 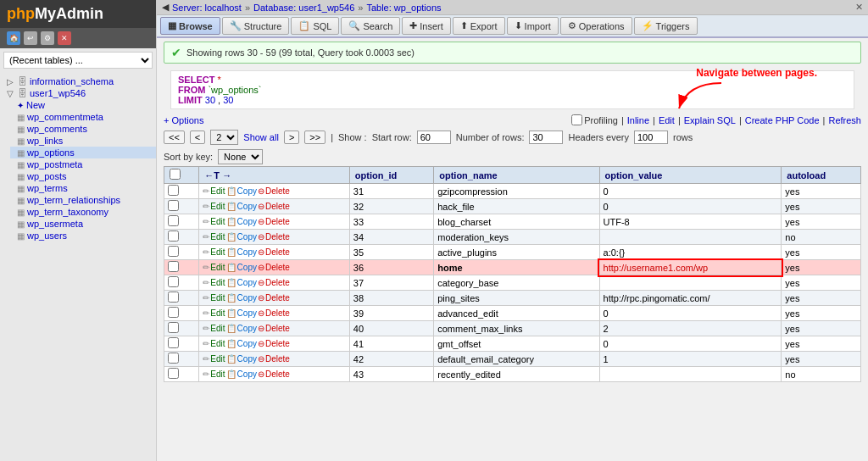 What do you see at coordinates (315, 137) in the screenshot?
I see `last-page-button: >>` at bounding box center [315, 137].